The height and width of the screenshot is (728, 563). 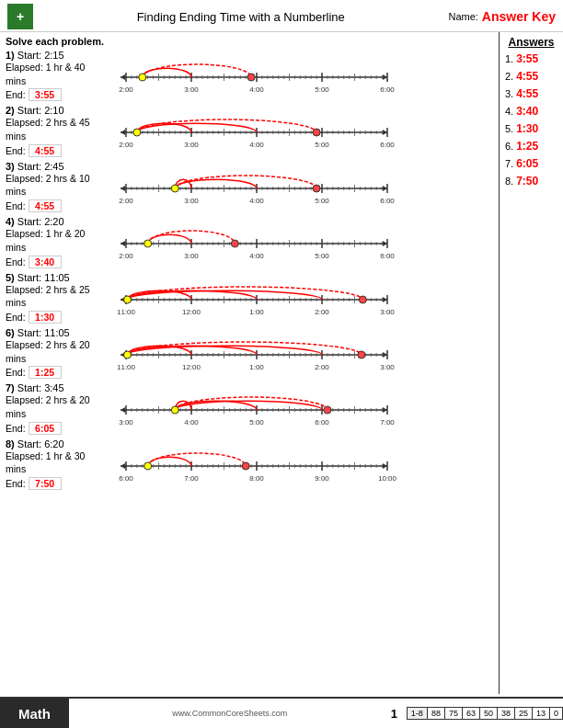 What do you see at coordinates (527, 164) in the screenshot?
I see `answer-value: 6:05` at bounding box center [527, 164].